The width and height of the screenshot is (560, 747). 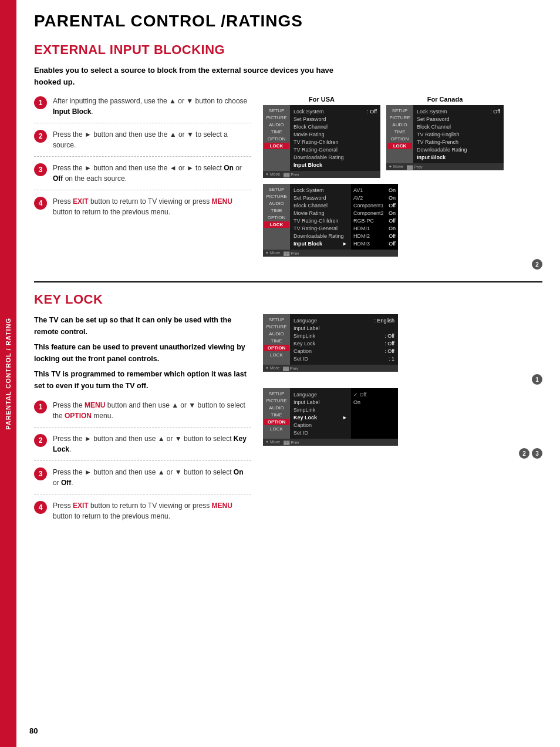 What do you see at coordinates (403, 423) in the screenshot?
I see `keylock-submenu-panel-wrapper: SETUP PICTURE AUDIO TIME OPTION LOCK` at bounding box center [403, 423].